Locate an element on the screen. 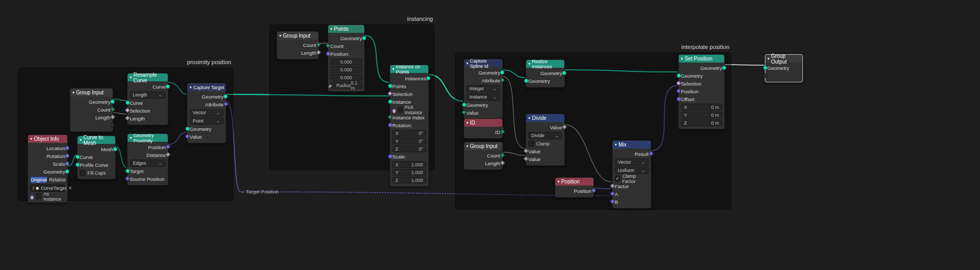  numfield-sy: Y1.000 is located at coordinates (410, 172).